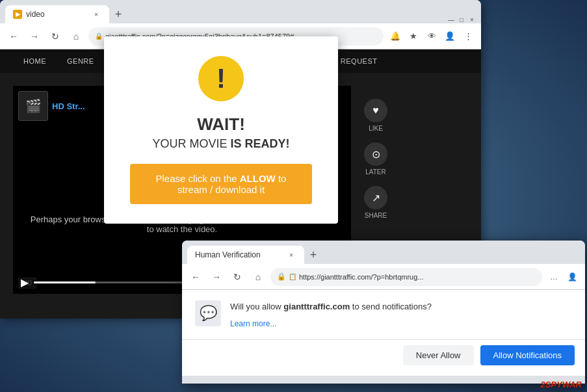  What do you see at coordinates (406, 277) in the screenshot?
I see `front-address-bar: 🔒 📋 https://giantttraffic.com/?p=hbrtqmr…` at bounding box center [406, 277].